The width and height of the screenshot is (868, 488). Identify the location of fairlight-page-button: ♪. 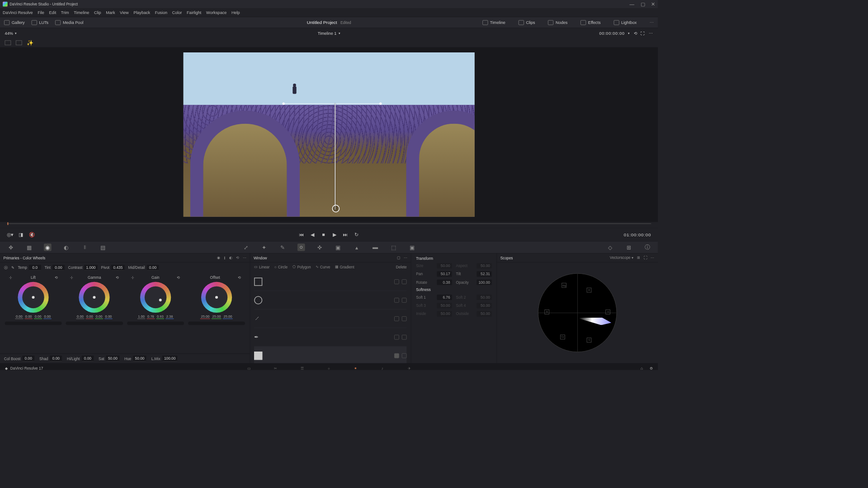
(382, 368).